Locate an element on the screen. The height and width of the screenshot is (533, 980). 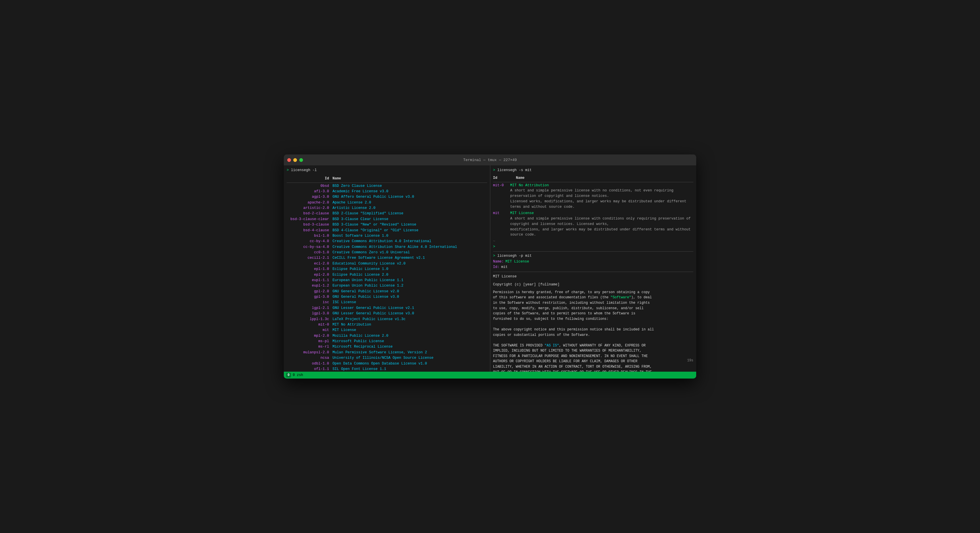
license-row-id: ofl-1.1 is located at coordinates (310, 369).